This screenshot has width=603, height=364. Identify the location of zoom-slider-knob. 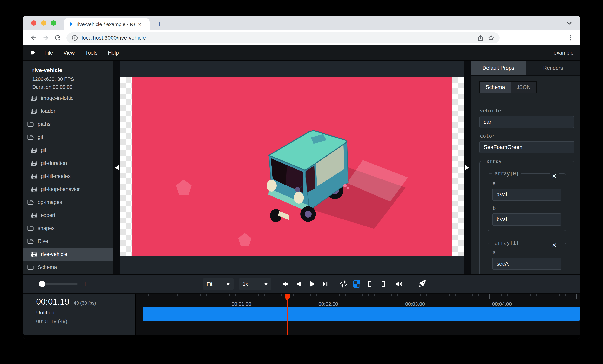
(42, 284).